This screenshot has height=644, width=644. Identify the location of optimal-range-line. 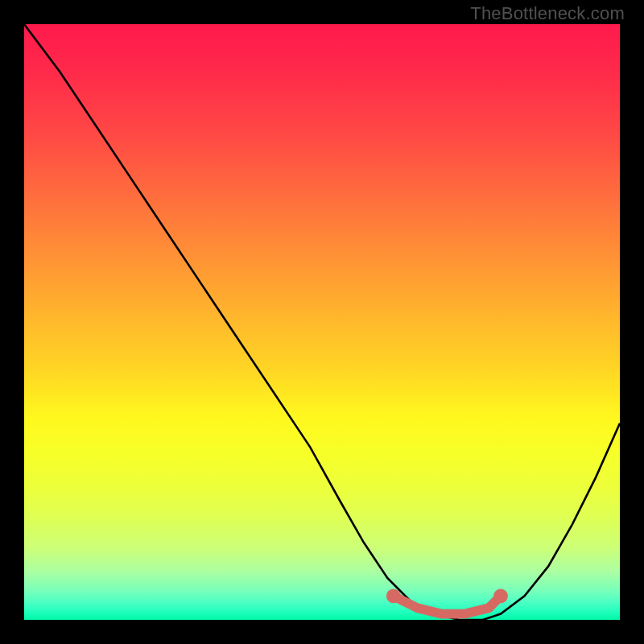
(448, 605).